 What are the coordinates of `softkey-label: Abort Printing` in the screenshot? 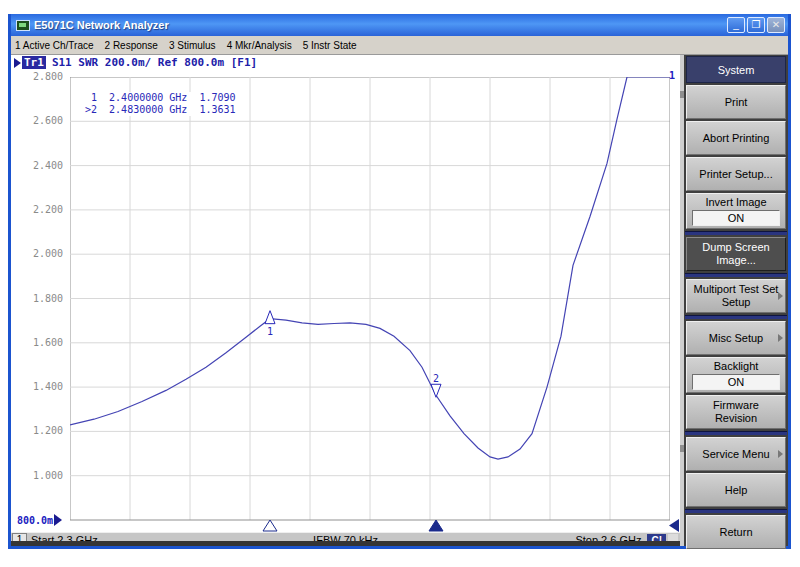 It's located at (736, 138).